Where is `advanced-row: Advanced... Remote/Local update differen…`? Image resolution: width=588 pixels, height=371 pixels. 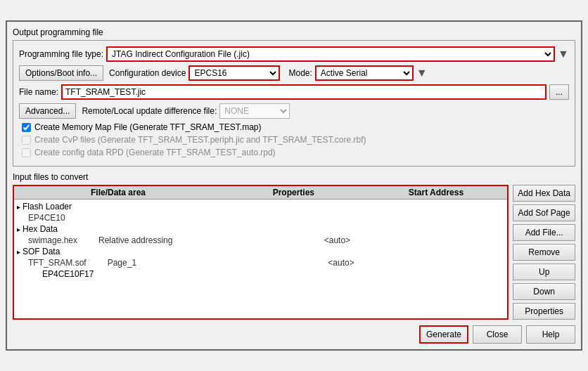 advanced-row: Advanced... Remote/Local update differen… is located at coordinates (294, 111).